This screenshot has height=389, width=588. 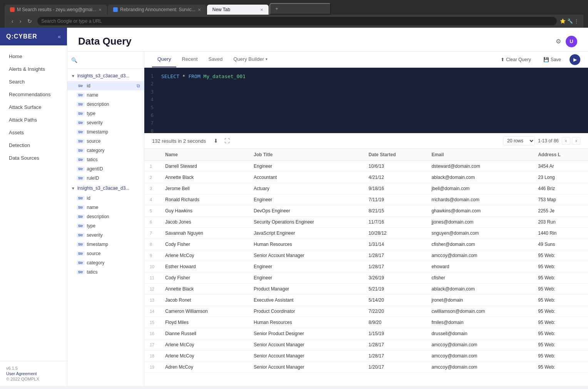 I want to click on table-row: 17 Arlene McCoy Senior Account Manager 1…, so click(x=366, y=345).